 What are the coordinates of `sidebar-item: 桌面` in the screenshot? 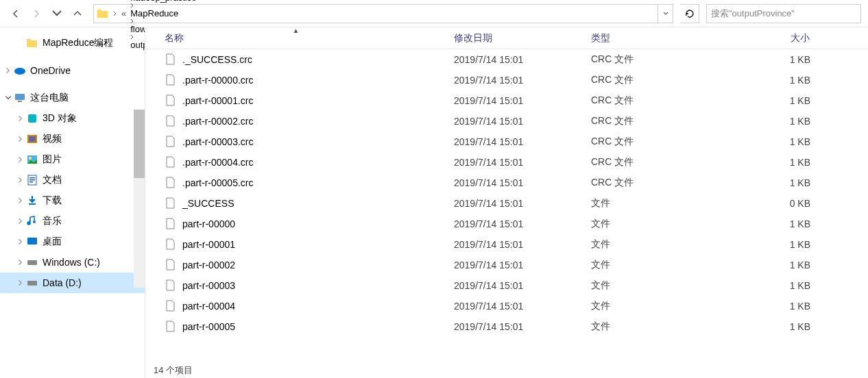 It's located at (73, 242).